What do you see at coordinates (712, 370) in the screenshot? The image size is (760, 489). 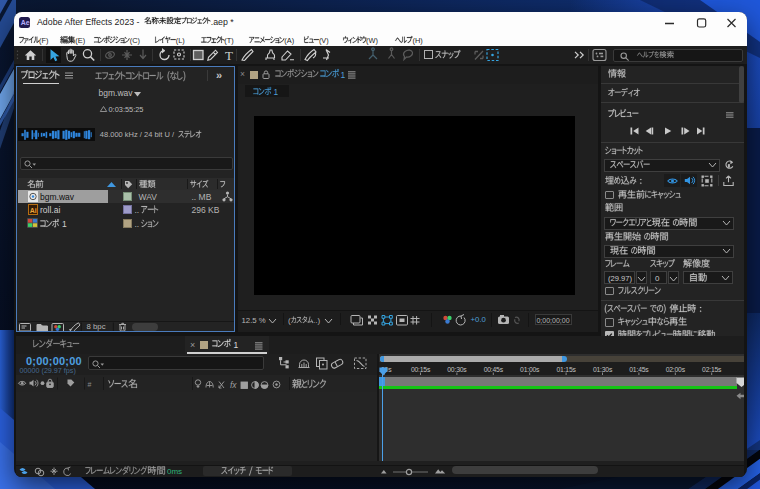 I see `svg-text: 02:15s` at bounding box center [712, 370].